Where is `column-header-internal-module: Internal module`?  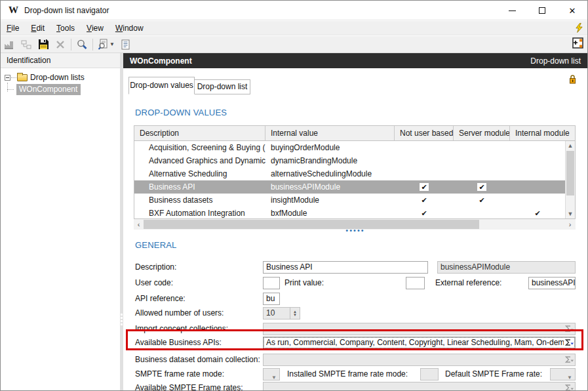 column-header-internal-module: Internal module is located at coordinates (543, 133).